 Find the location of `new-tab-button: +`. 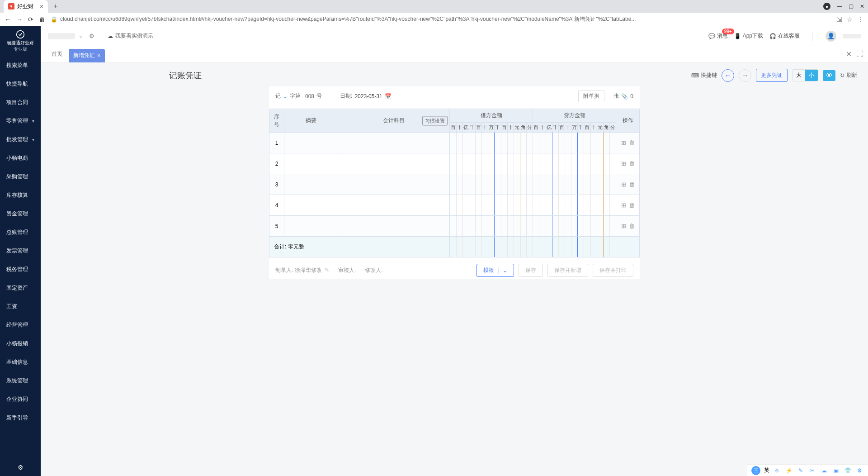

new-tab-button: + is located at coordinates (55, 6).